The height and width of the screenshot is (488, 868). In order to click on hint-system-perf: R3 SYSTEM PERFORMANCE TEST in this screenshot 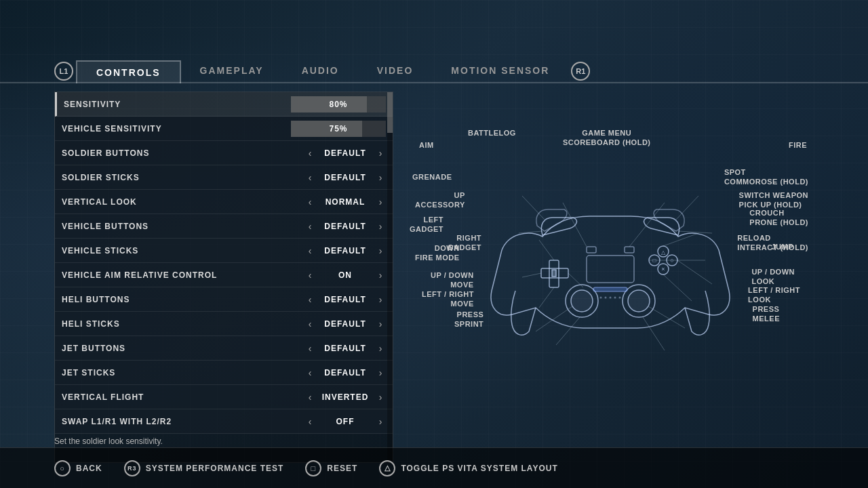, I will do `click(204, 468)`.